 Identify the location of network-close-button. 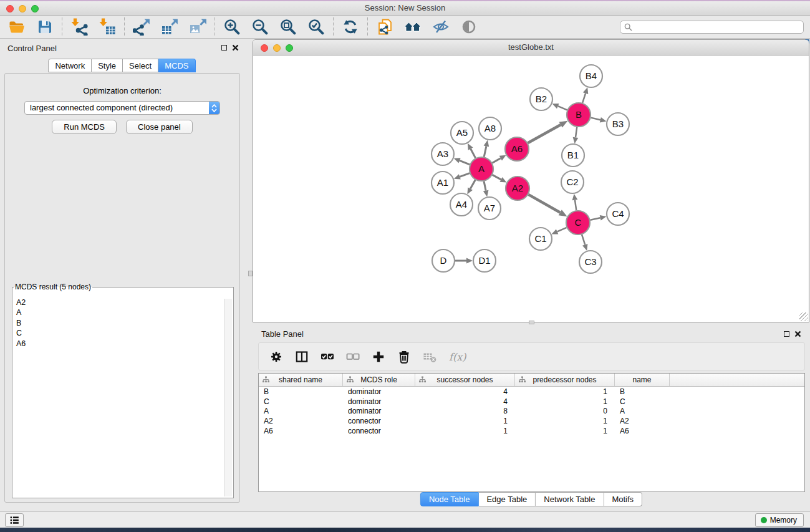
(264, 48).